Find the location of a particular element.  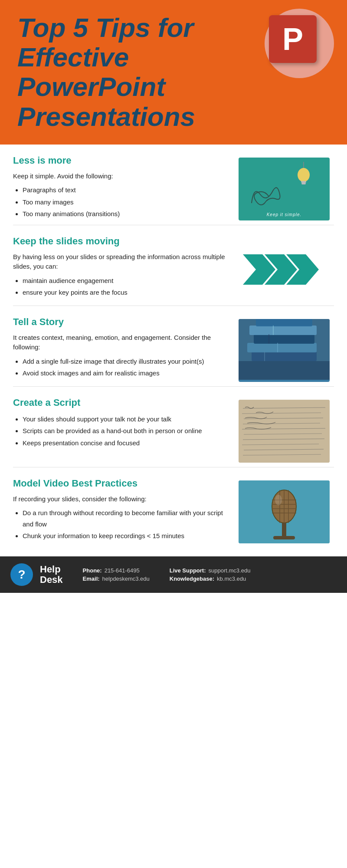

bulb-icon is located at coordinates (304, 177).